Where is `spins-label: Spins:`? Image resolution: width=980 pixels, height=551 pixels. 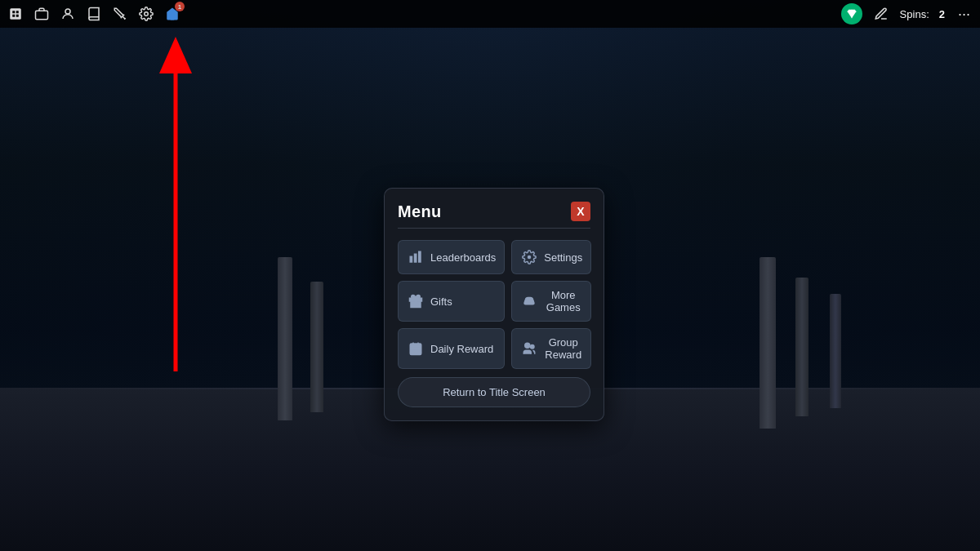 spins-label: Spins: is located at coordinates (915, 15).